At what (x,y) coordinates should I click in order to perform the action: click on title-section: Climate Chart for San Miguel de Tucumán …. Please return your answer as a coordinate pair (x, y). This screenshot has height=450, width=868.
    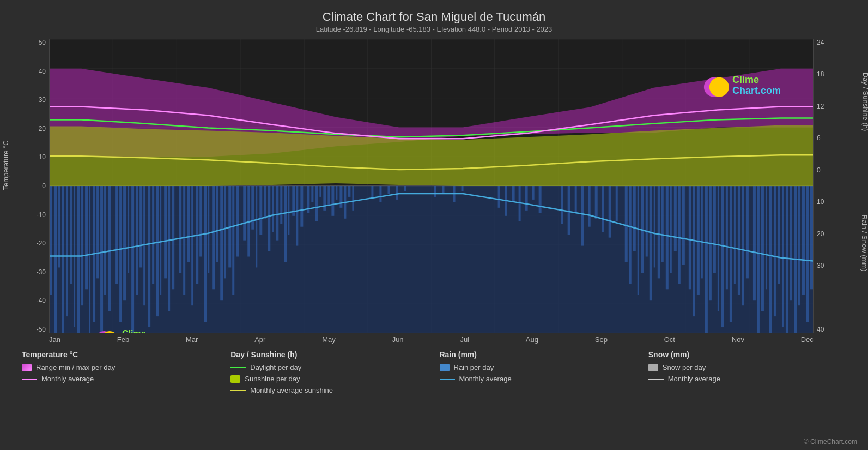
    Looking at the image, I should click on (434, 20).